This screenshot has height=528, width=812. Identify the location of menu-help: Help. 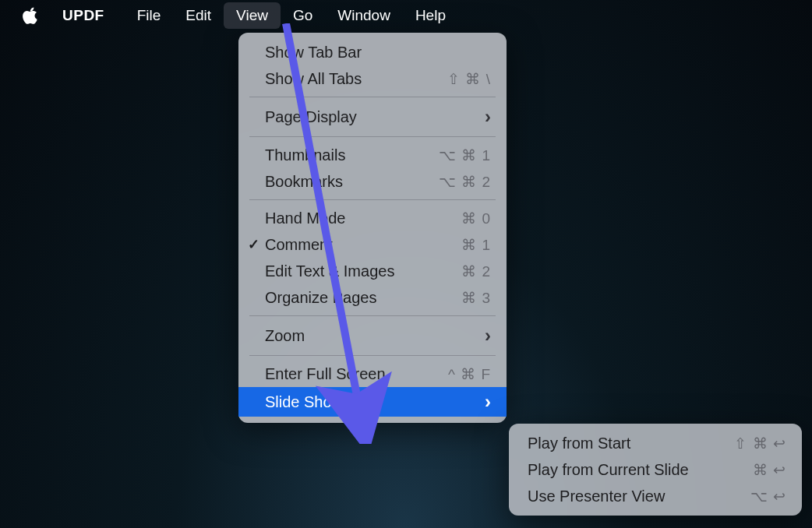
(430, 16).